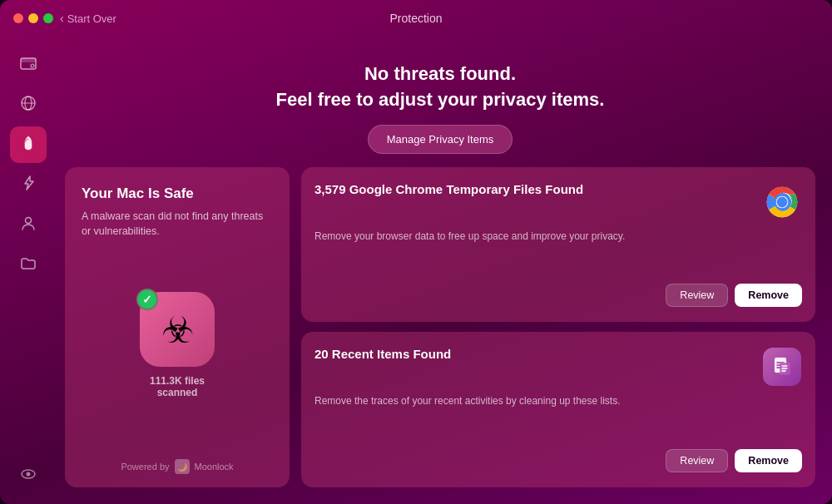 This screenshot has height=504, width=832. I want to click on safe-card-title: Your Mac Is Safe, so click(177, 194).